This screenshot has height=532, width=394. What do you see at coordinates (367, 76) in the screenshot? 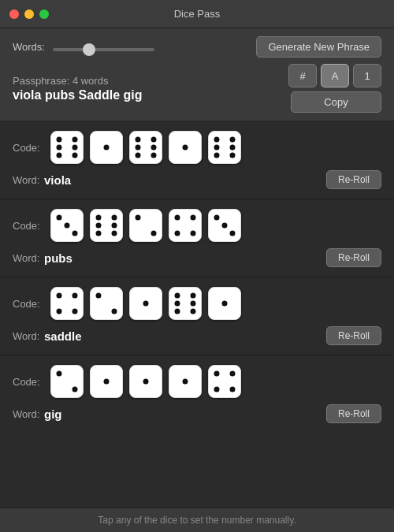
I see `num-button: 1` at bounding box center [367, 76].